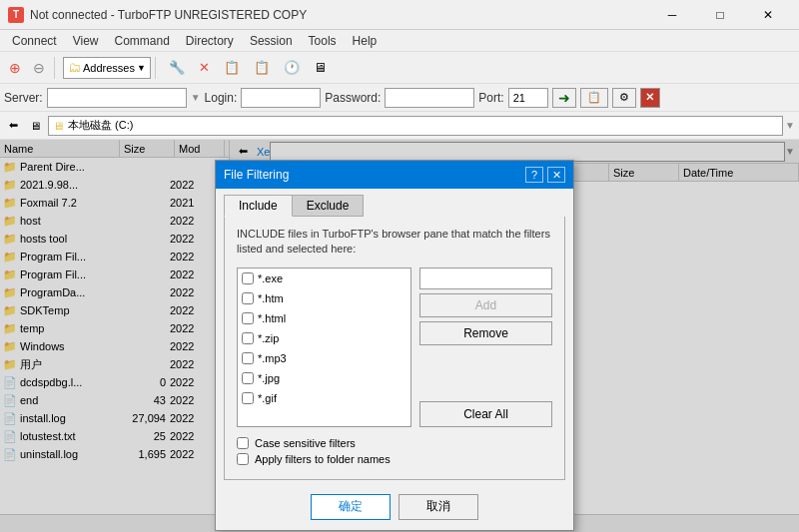 This screenshot has width=799, height=532. What do you see at coordinates (248, 298) in the screenshot?
I see `filter-checkbox-htm` at bounding box center [248, 298].